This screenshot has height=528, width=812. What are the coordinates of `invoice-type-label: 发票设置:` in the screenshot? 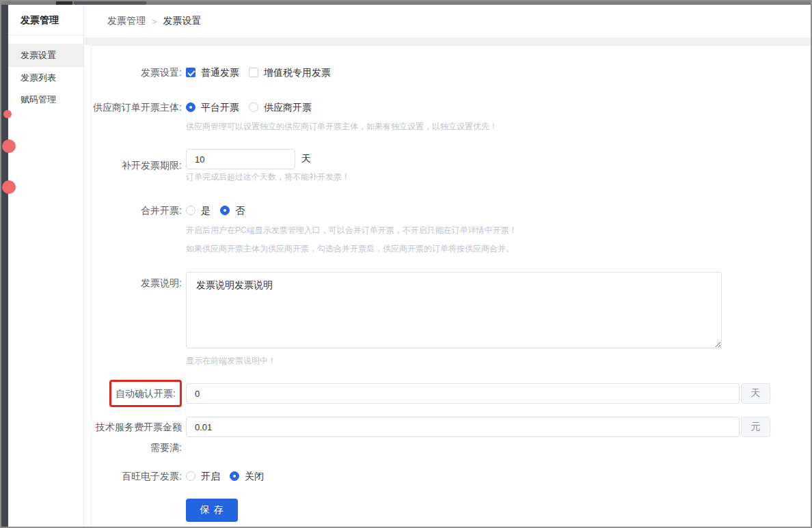 It's located at (137, 72).